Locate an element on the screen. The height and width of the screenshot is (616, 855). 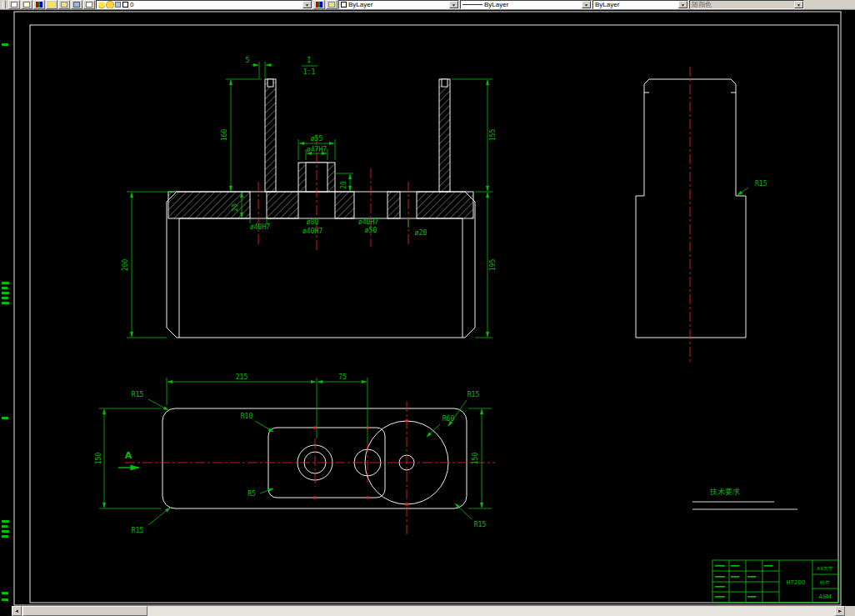
linetype-dialog-icon is located at coordinates (332, 5).